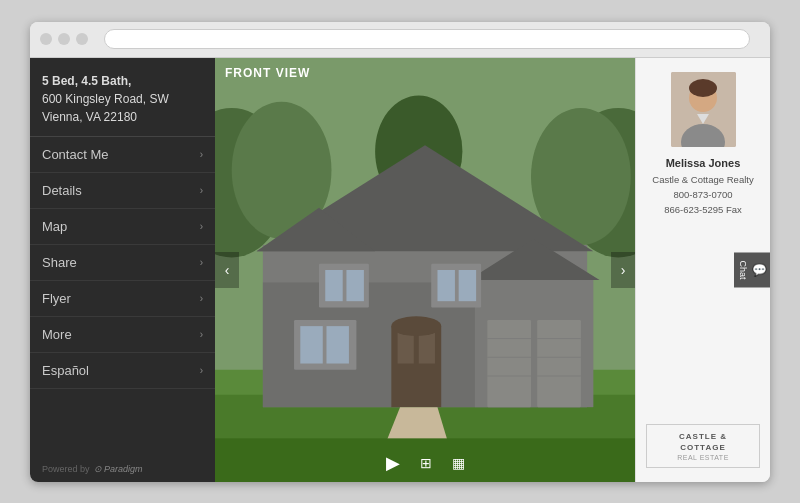  Describe the element at coordinates (75, 154) in the screenshot. I see `nav-label-contact-me: Contact Me` at that location.